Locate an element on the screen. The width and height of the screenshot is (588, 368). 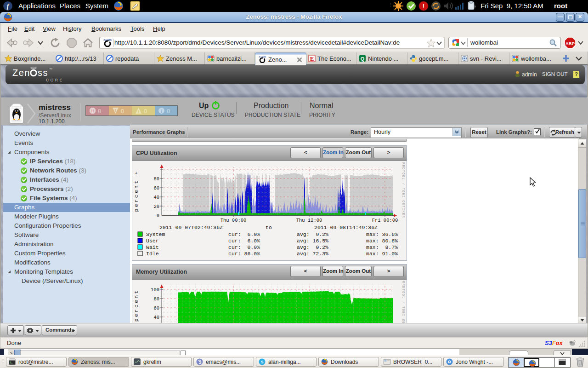
svg-text: percent is located at coordinates (136, 305).